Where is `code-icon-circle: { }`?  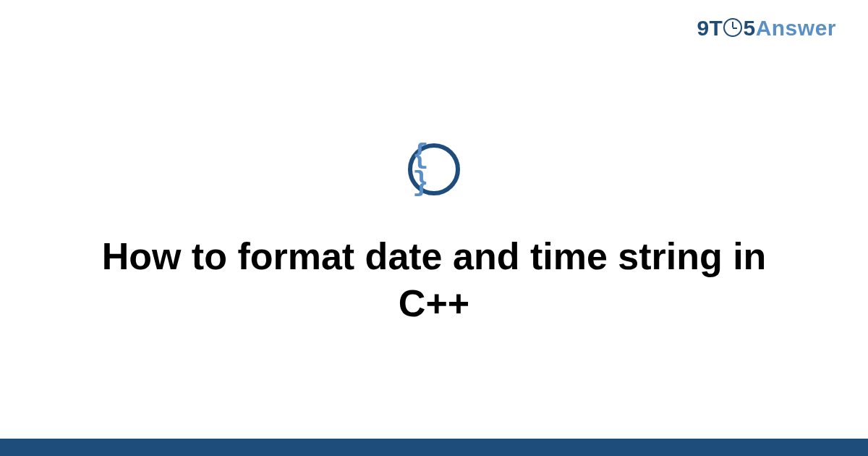 code-icon-circle: { } is located at coordinates (434, 169).